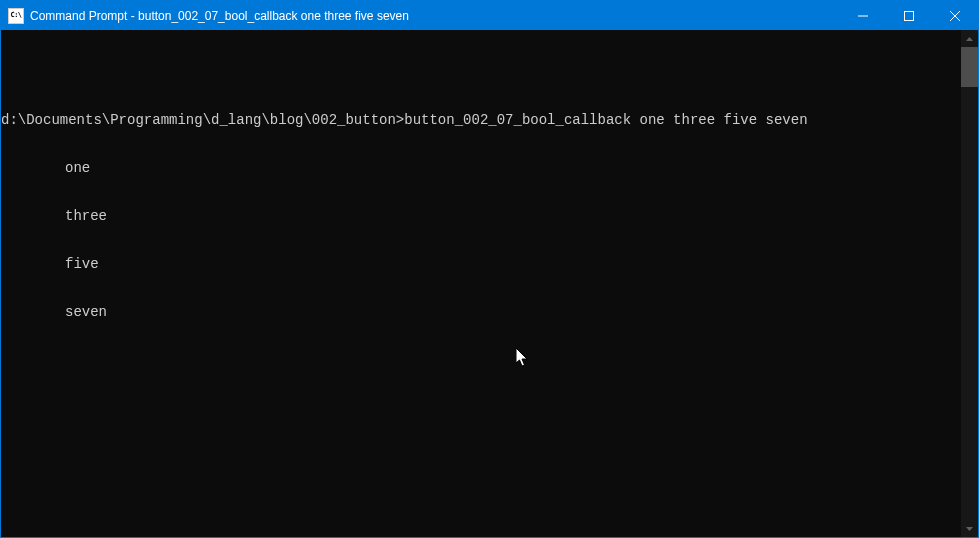  Describe the element at coordinates (481, 312) in the screenshot. I see `output-line: seven` at that location.